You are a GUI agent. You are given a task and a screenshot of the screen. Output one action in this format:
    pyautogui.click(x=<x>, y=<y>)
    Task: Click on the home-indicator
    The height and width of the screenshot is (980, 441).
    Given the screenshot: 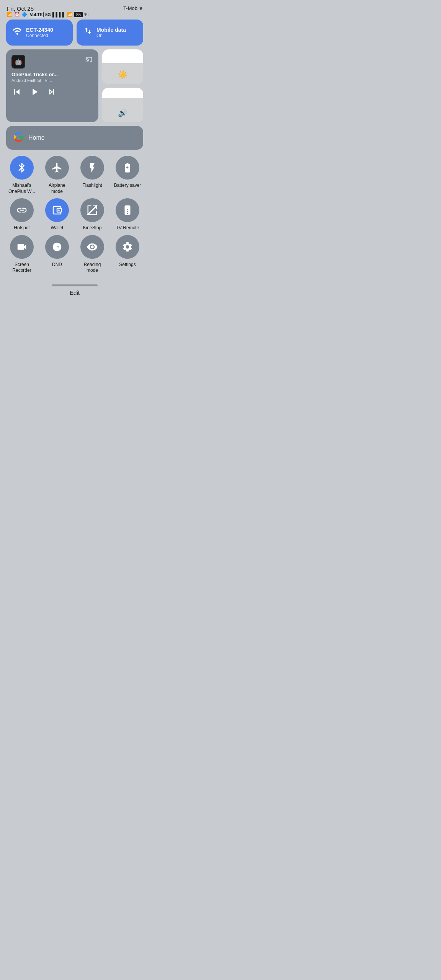 What is the action you would take?
    pyautogui.click(x=75, y=286)
    